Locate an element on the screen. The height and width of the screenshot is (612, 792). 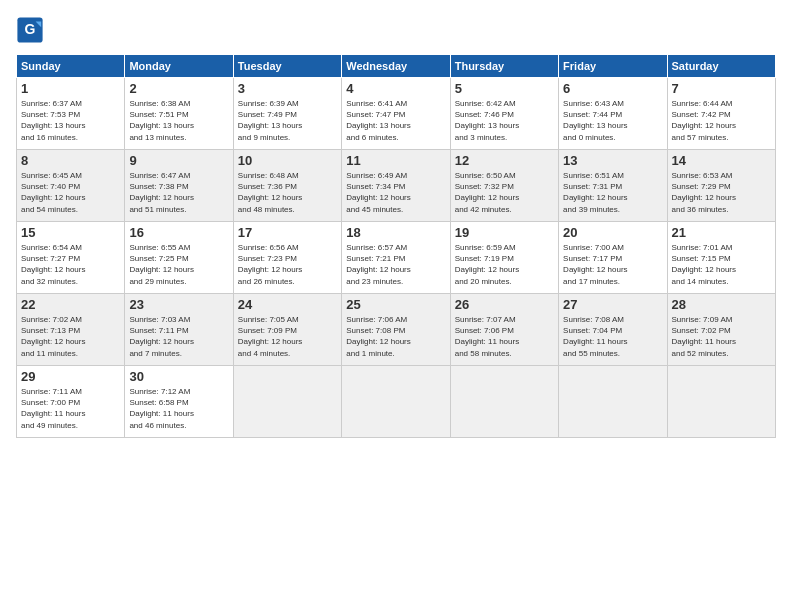
week-row-1: 1Sunrise: 6:37 AM Sunset: 7:53 PM Daylig… is located at coordinates (396, 114).